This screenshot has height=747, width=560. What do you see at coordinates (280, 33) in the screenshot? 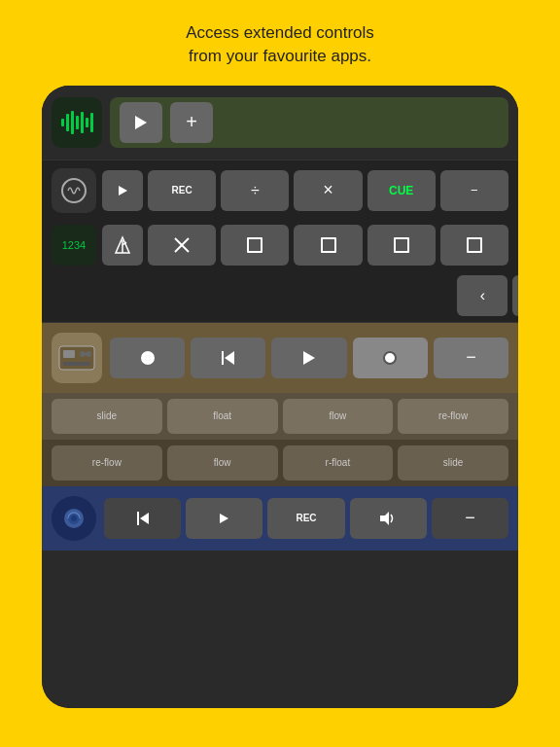
I see `header-line1: Access extended controls` at bounding box center [280, 33].